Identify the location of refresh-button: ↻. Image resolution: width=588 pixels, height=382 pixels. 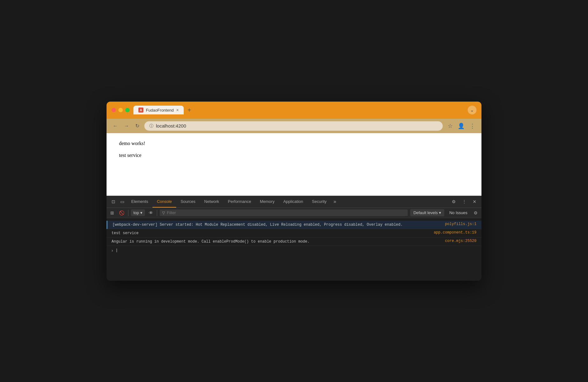
(137, 126).